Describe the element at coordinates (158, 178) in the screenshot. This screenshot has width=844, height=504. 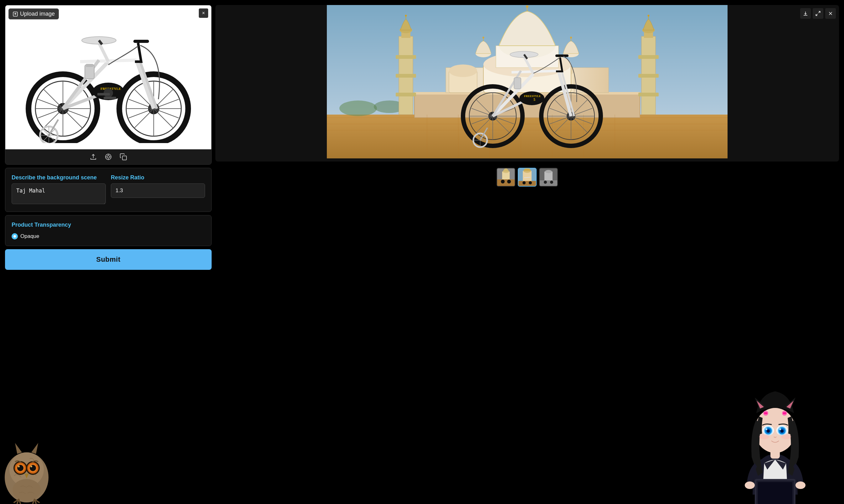
I see `resize-label: Resize Ratio` at that location.